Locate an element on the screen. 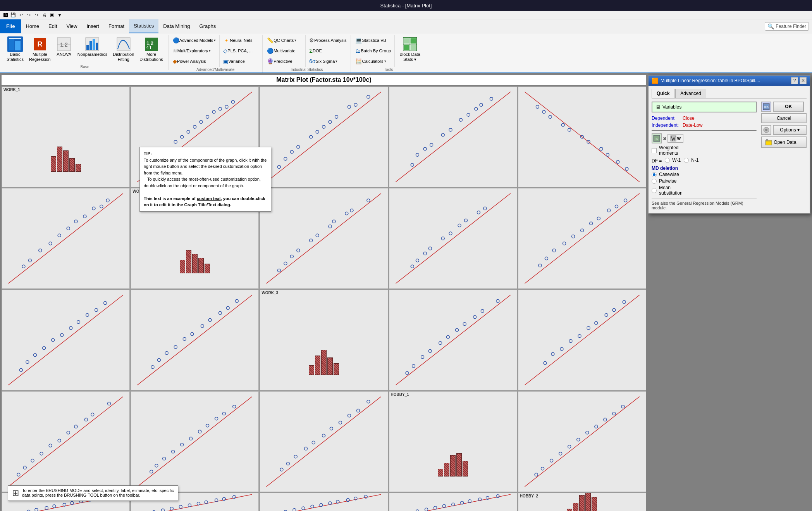 The image size is (812, 511). multivariate-btn: 🔵 Multivariate is located at coordinates (284, 51).